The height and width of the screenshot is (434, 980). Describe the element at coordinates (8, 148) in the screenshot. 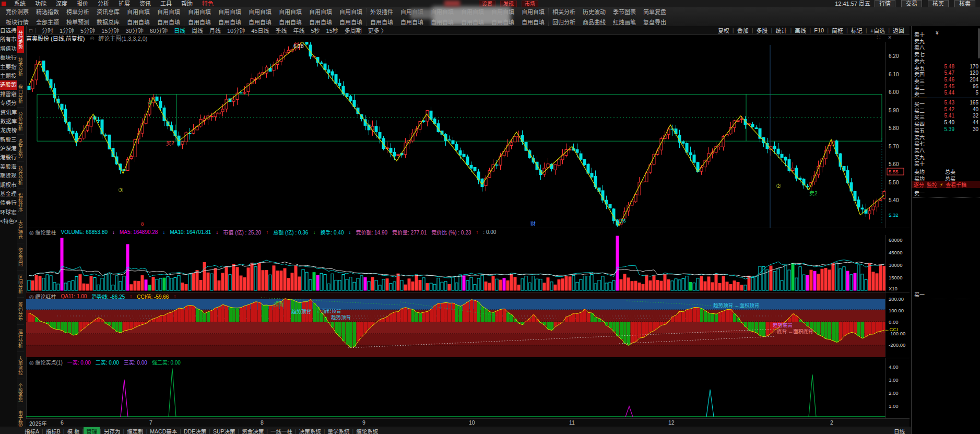

I see `sidebar-item-沪深港通: 沪深港通` at that location.